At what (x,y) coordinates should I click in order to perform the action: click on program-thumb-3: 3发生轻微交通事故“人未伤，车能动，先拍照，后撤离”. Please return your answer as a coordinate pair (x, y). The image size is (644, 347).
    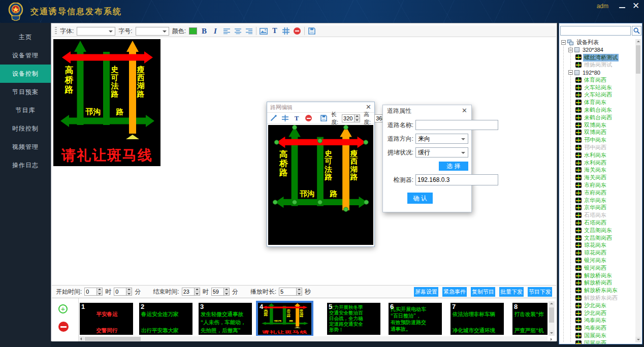
    Looking at the image, I should click on (226, 319).